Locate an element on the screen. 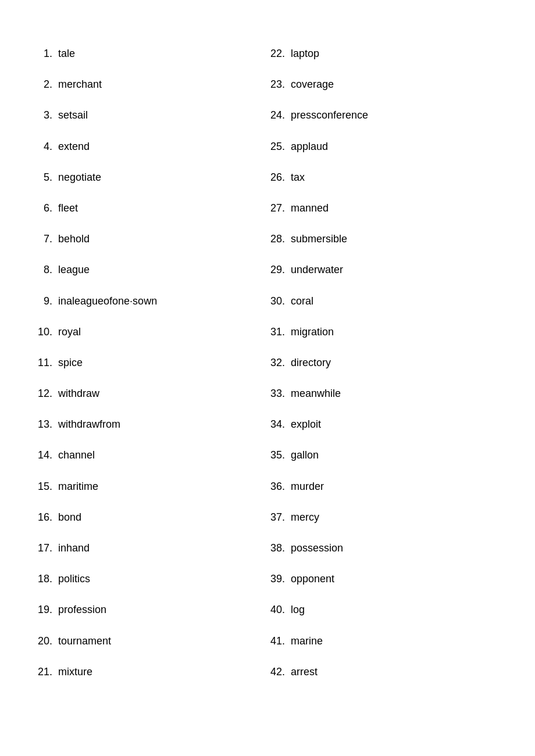 The image size is (535, 756). item-text: setsail is located at coordinates (73, 115).